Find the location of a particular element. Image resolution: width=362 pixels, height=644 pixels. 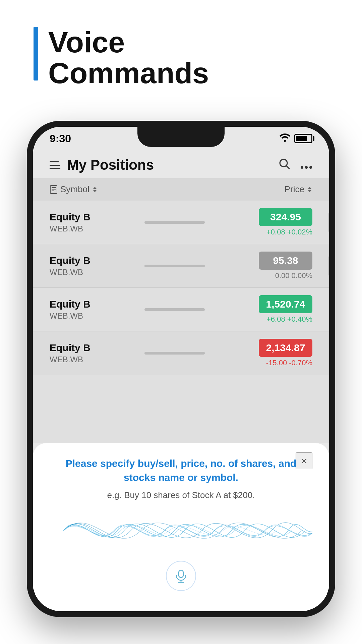

battery-icon is located at coordinates (303, 139).